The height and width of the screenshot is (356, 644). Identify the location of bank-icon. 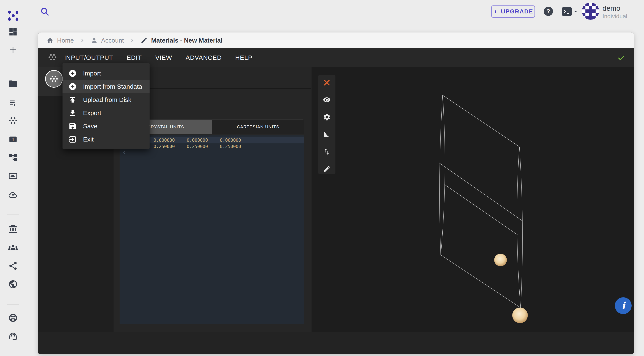
(13, 229).